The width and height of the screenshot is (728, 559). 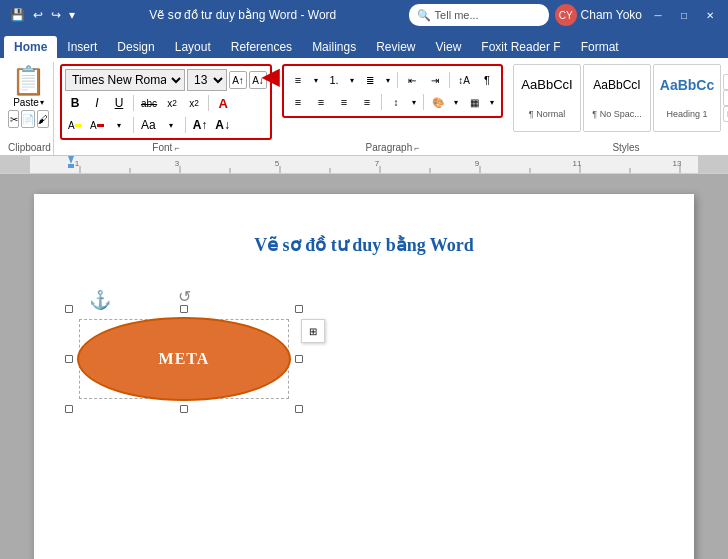 I want to click on username: Cham Yoko, so click(x=612, y=15).